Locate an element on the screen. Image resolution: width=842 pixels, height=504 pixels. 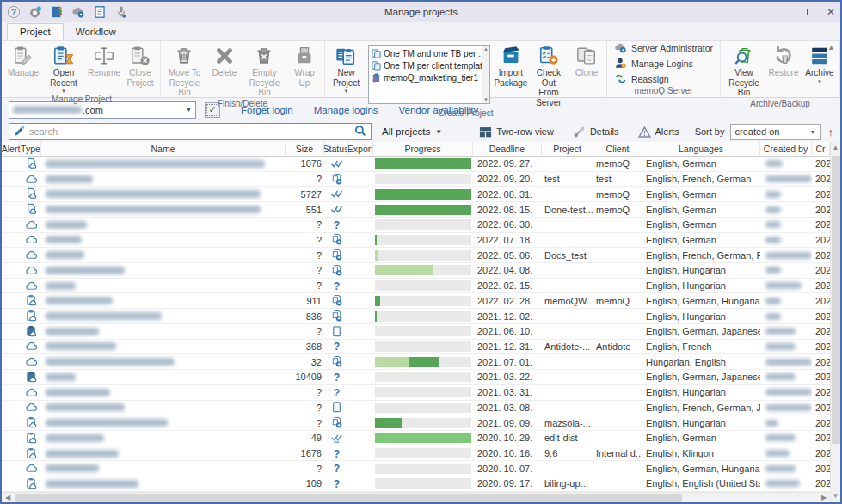
view-recycle-bin-button: View Recycle Bin is located at coordinates (744, 71).